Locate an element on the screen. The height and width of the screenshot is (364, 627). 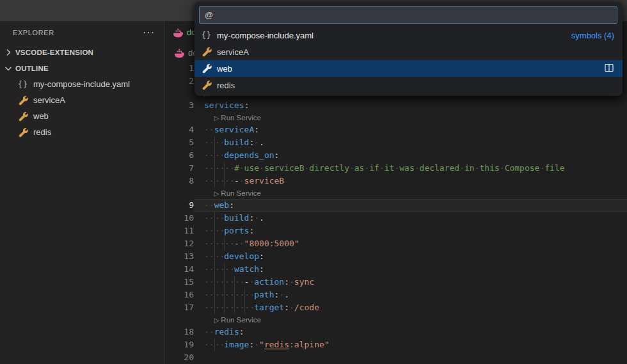
quickpick-item-my-compose-include-yaml: {}my-compose-include.yamlsymbols (4) is located at coordinates (408, 35).